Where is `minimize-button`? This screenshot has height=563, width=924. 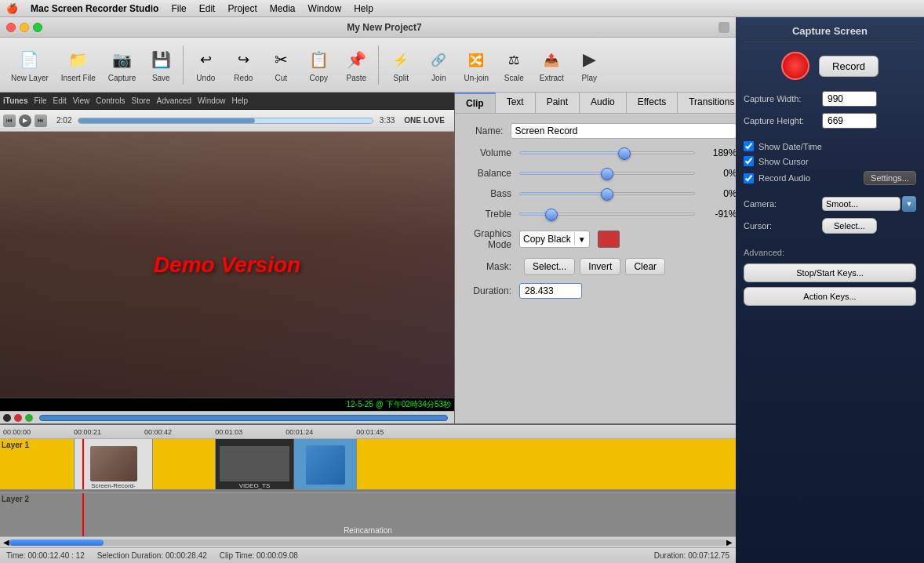 minimize-button is located at coordinates (24, 27).